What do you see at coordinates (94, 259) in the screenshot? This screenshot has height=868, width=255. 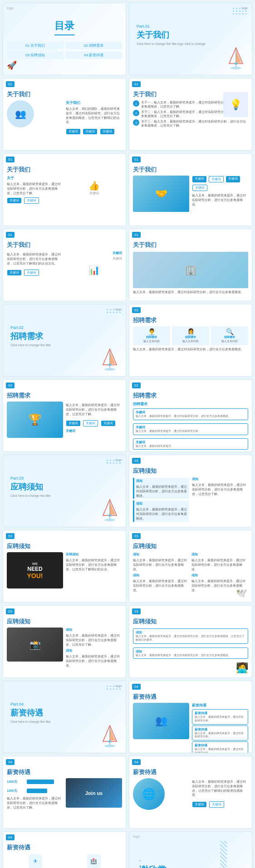 I see `about5-kw2: 关键词` at bounding box center [94, 259].